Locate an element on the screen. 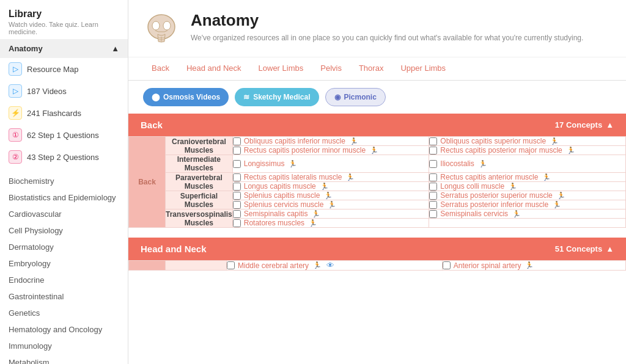 Image resolution: width=626 pixels, height=364 pixels. intermediate-label: Intermediate Muscles is located at coordinates (199, 164).